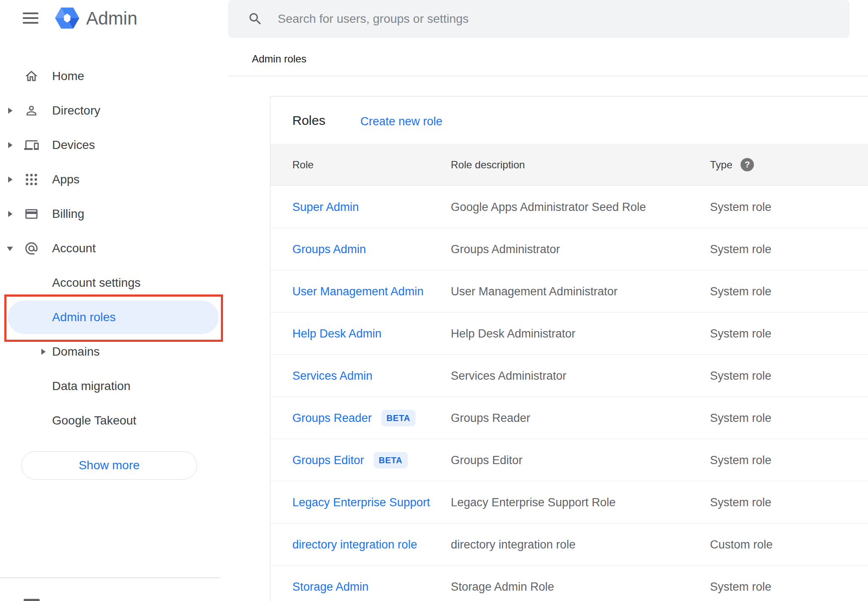 Image resolution: width=868 pixels, height=601 pixels. I want to click on role-name-cell: Groups EditorBETA, so click(350, 460).